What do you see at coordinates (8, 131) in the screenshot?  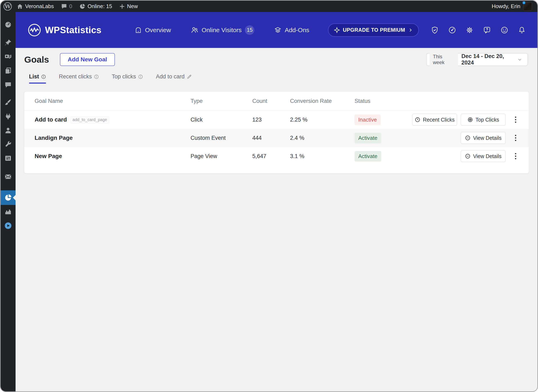 I see `sidebar-item-users` at bounding box center [8, 131].